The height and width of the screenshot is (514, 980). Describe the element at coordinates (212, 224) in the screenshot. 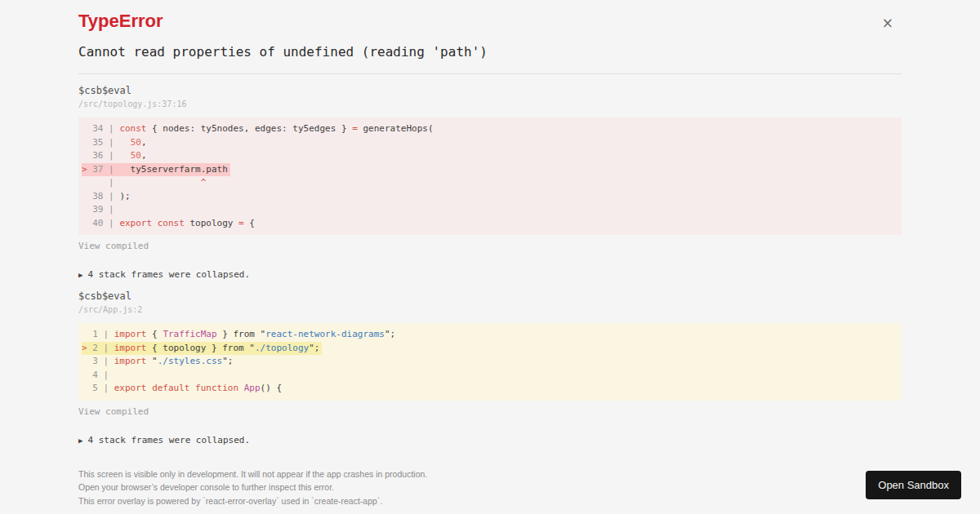

I see `code-token: topology` at that location.